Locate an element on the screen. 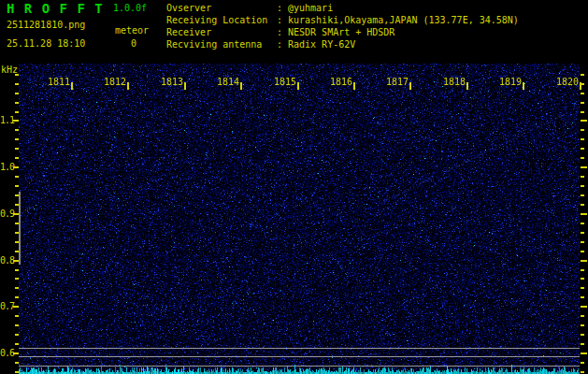 The image size is (588, 374). time-tick-label: 1814 is located at coordinates (228, 82).